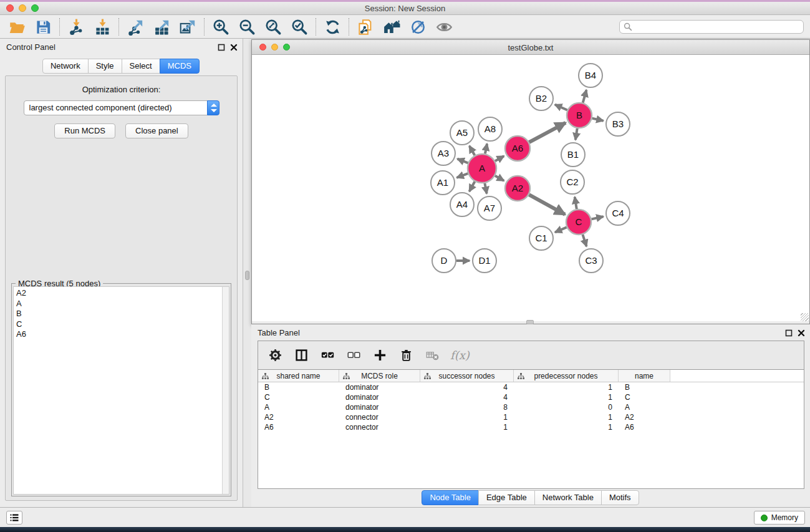 The image size is (810, 532). Describe the element at coordinates (485, 188) in the screenshot. I see `edge-A-A7` at that location.